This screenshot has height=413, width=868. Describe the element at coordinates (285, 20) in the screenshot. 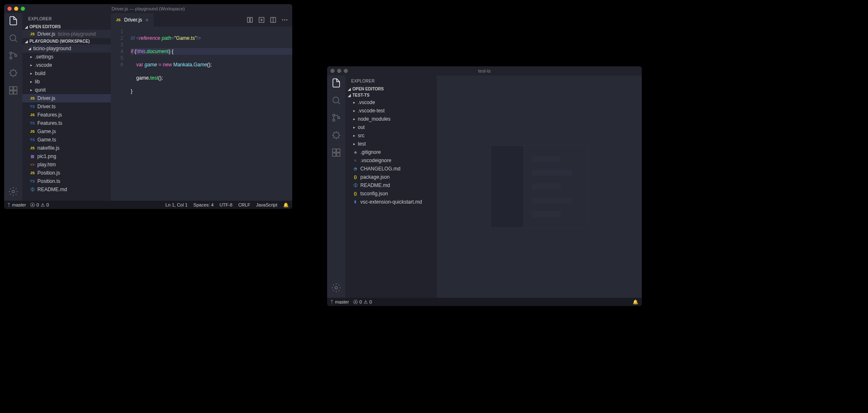

I see `more-icon` at that location.